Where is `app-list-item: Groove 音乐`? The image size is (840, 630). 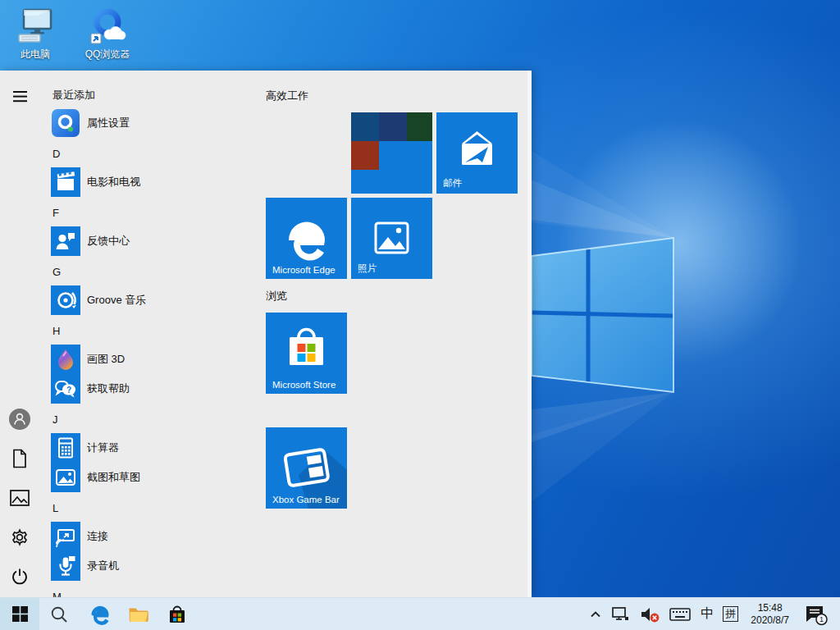 app-list-item: Groove 音乐 is located at coordinates (158, 300).